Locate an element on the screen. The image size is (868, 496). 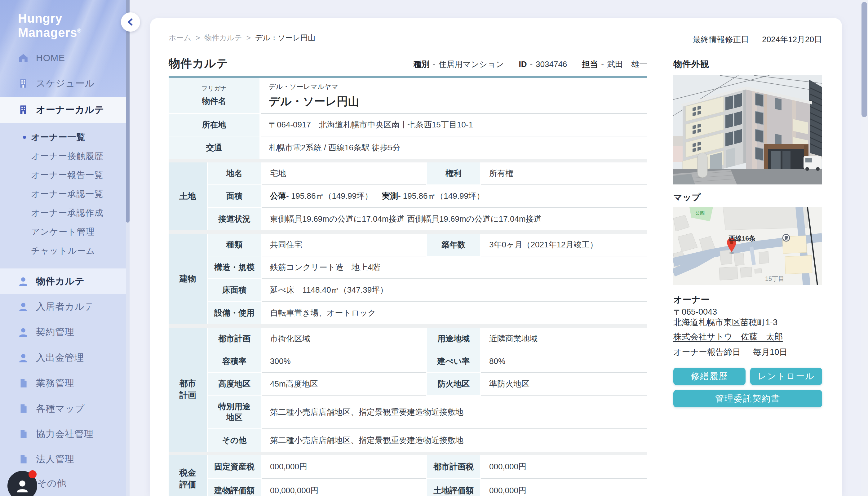
map-park-label: 公園 is located at coordinates (700, 213).